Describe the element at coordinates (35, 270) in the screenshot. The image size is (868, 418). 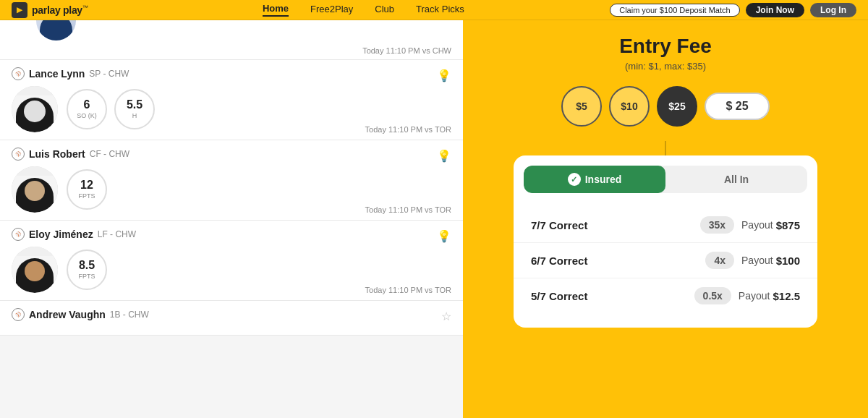
I see `eloy-avatar` at that location.